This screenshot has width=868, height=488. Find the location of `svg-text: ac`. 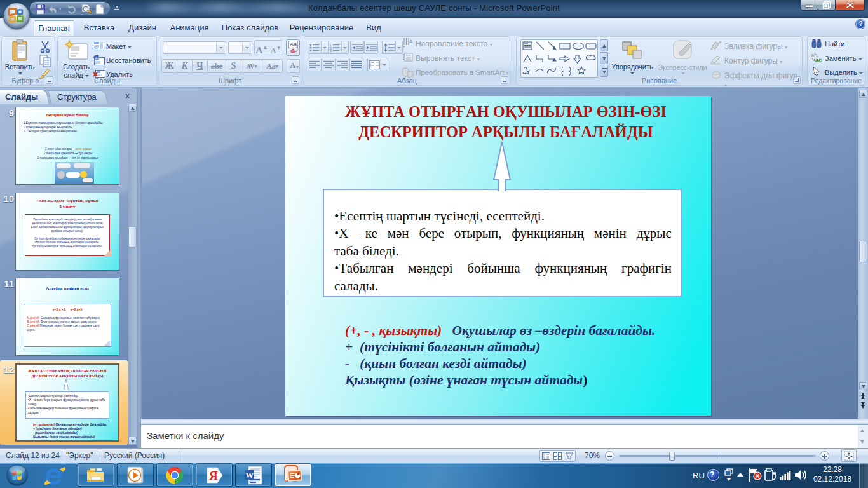

svg-text: ac is located at coordinates (818, 60).